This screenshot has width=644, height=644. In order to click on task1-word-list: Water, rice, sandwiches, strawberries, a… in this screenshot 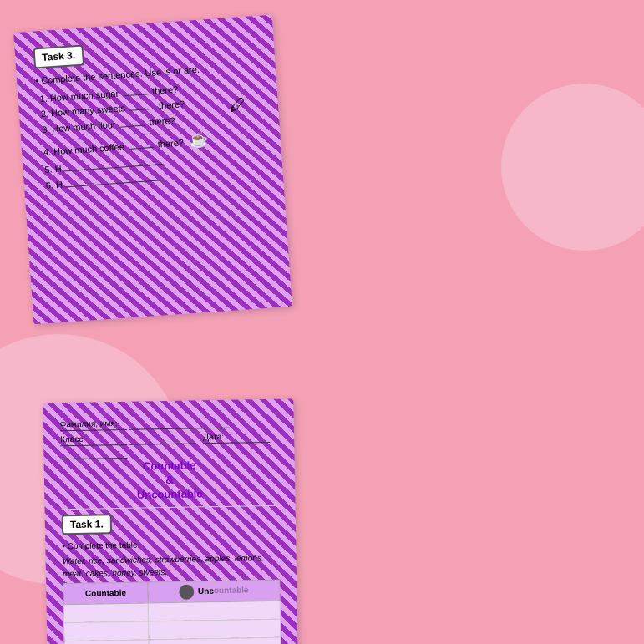, I will do `click(171, 565)`.